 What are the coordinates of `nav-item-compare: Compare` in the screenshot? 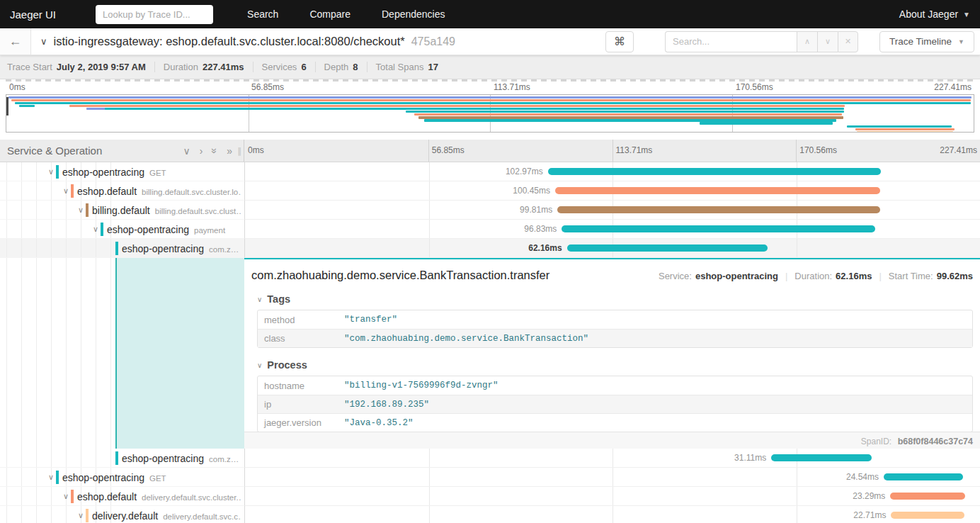 It's located at (330, 14).